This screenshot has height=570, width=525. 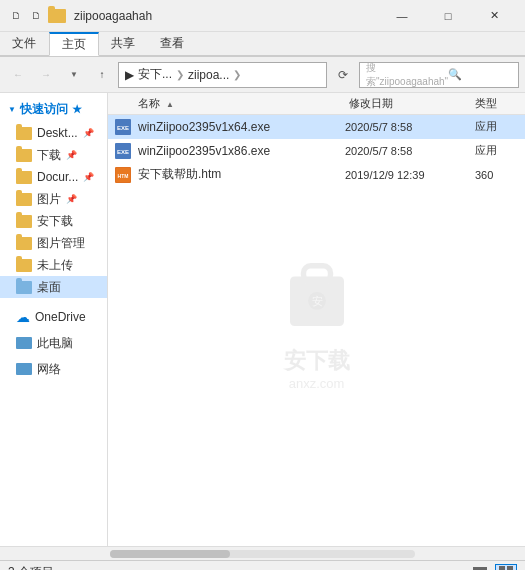 What do you see at coordinates (262, 75) in the screenshot?
I see `nav-bar: ← → ▼ ↑ ▶ 安下... ❯ ziipoa... ❯ ⟳ 搜索"ziipo…` at bounding box center [262, 75].